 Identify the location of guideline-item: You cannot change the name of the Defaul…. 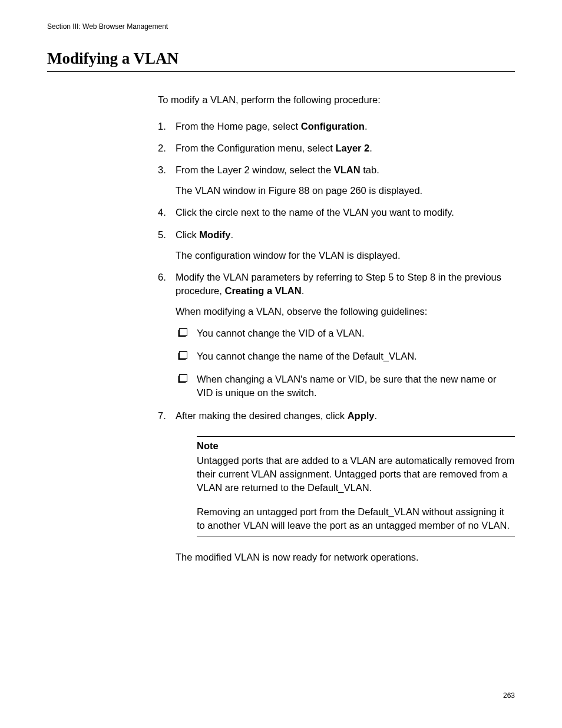
(345, 356).